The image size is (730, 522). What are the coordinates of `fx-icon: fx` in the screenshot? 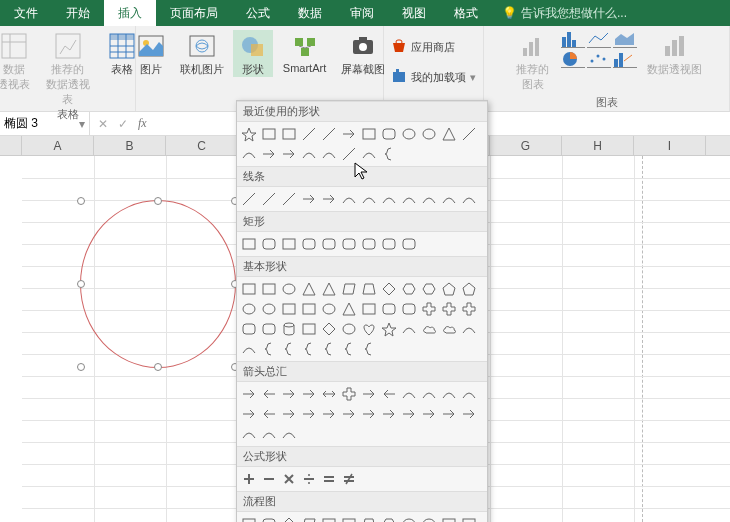 It's located at (142, 124).